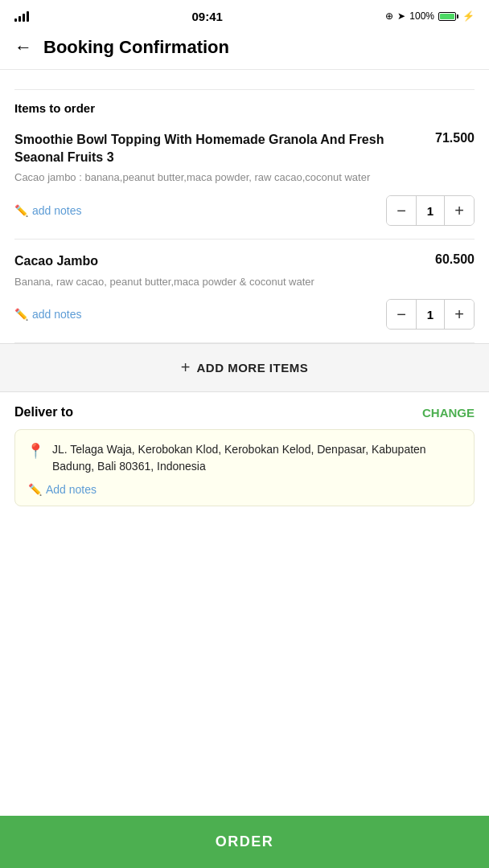  I want to click on order-button: ORDER, so click(244, 842).